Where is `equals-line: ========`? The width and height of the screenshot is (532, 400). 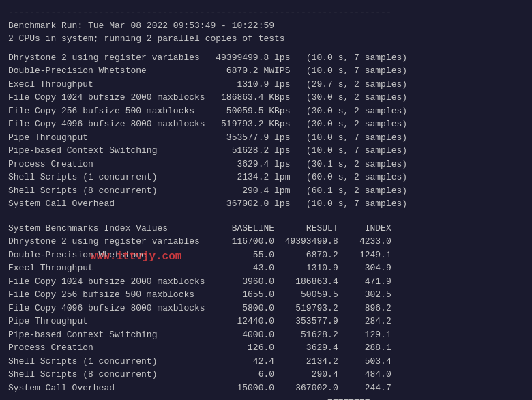 equals-line: ======== is located at coordinates (266, 397).